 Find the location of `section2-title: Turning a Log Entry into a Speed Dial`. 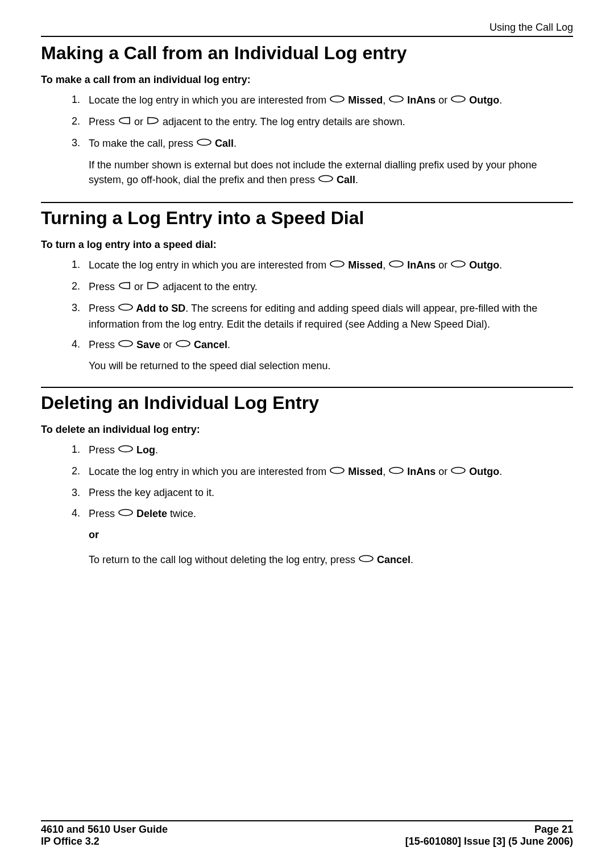

section2-title: Turning a Log Entry into a Speed Dial is located at coordinates (307, 218).